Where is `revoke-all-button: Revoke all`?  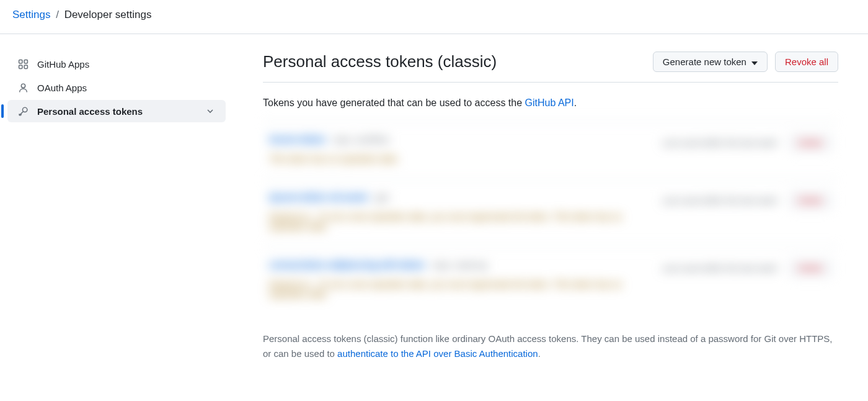 revoke-all-button: Revoke all is located at coordinates (807, 62).